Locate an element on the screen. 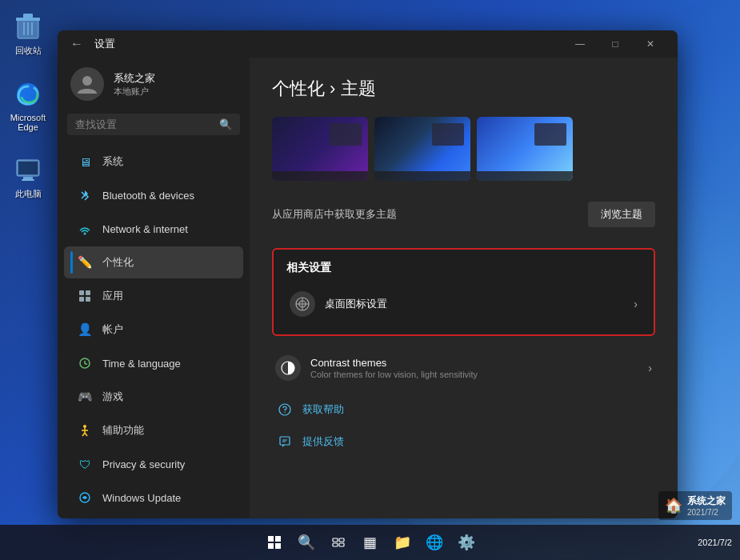  breadcrumb: 个性化 › 主题 is located at coordinates (464, 89).